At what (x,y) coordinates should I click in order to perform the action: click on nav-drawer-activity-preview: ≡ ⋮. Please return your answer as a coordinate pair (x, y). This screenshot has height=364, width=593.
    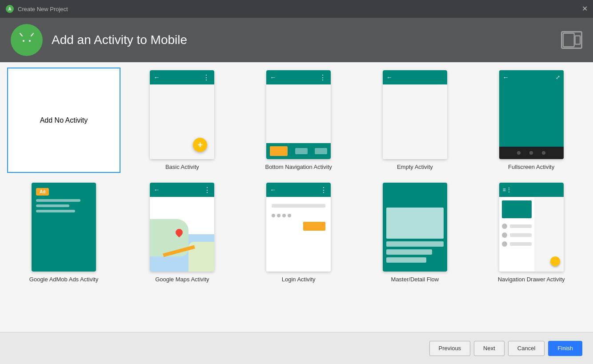
    Looking at the image, I should click on (532, 227).